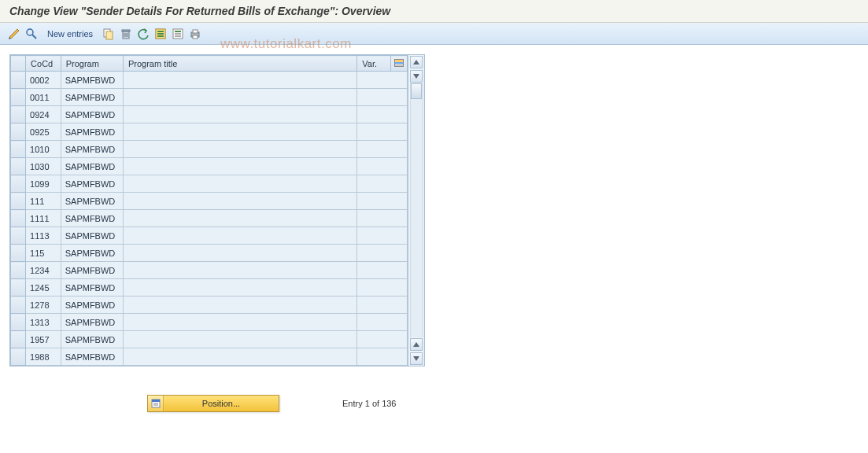 The height and width of the screenshot is (453, 868). I want to click on delete-icon, so click(126, 34).